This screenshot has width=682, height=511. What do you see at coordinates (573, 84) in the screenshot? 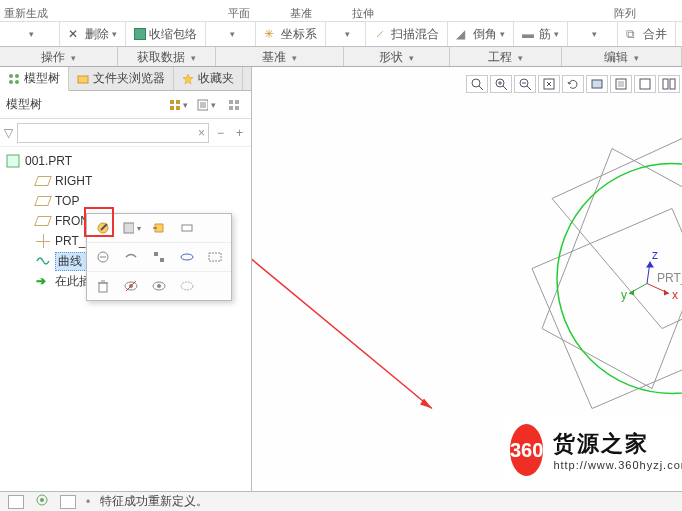
I see `view-toolbar` at bounding box center [573, 84].